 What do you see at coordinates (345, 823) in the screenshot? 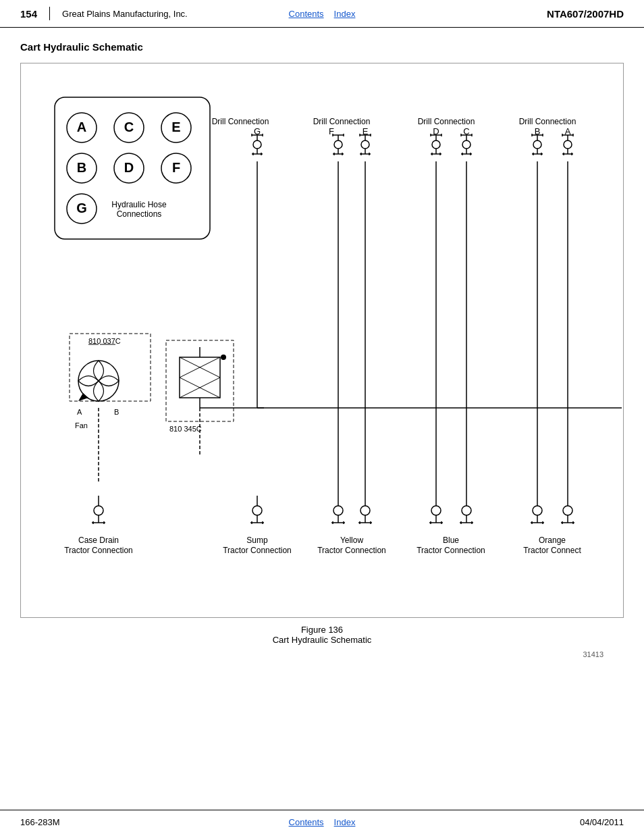
I see `footer-index-link: Index` at bounding box center [345, 823].